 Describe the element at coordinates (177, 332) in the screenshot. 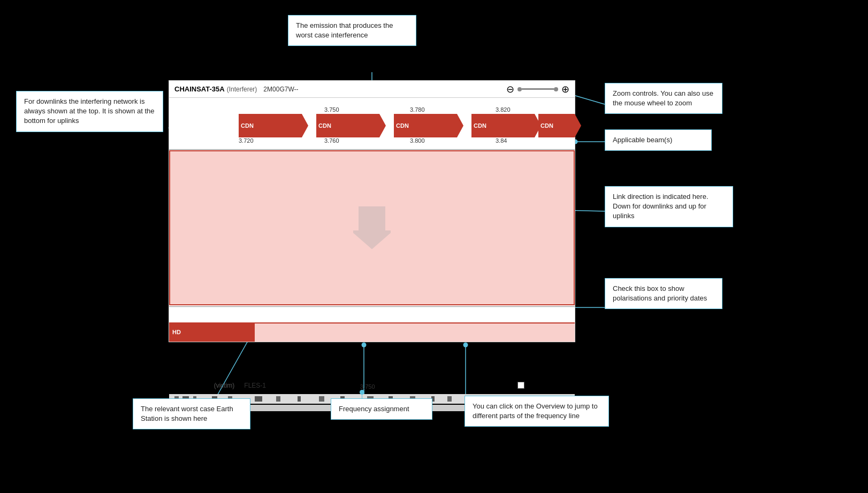

I see `hd-label: HD` at that location.